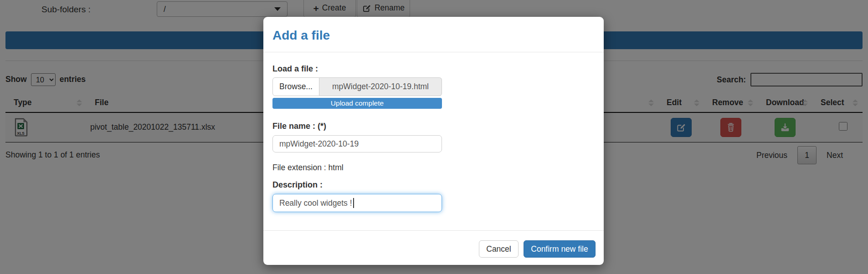 This screenshot has width=868, height=274. Describe the element at coordinates (354, 203) in the screenshot. I see `text-cursor` at that location.